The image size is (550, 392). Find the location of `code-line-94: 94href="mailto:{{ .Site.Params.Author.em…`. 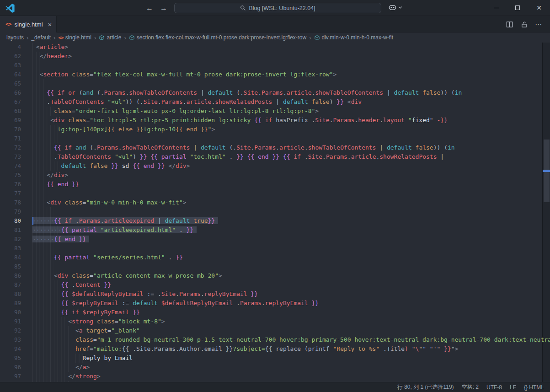

code-line-94: 94href="mailto:{{ .Site.Params.Author.em… is located at coordinates (275, 349).